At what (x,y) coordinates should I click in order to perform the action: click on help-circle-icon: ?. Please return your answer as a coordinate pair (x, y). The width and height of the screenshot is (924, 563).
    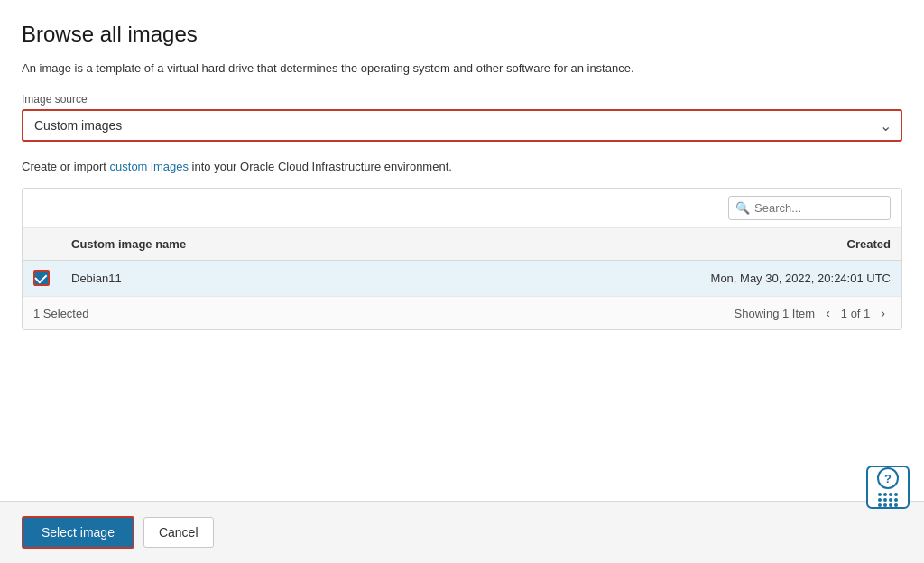
    Looking at the image, I should click on (888, 478).